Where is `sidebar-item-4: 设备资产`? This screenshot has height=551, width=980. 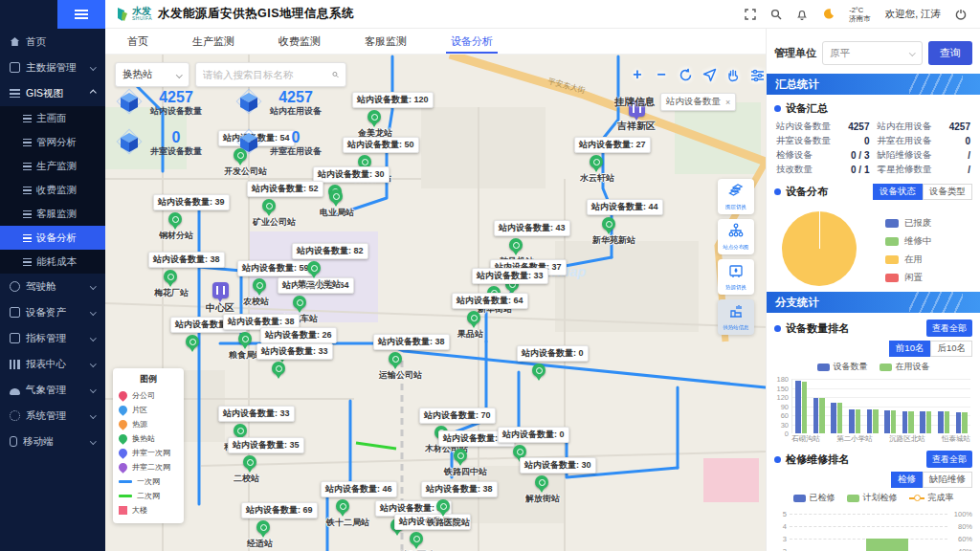 sidebar-item-4: 设备资产 is located at coordinates (53, 312).